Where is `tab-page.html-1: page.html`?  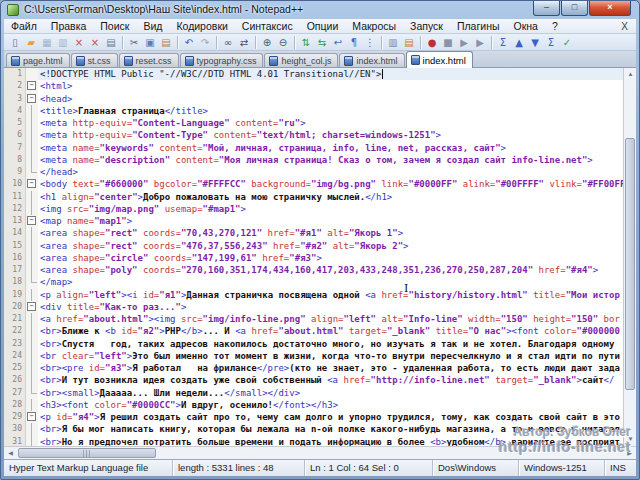
tab-page.html-1: page.html is located at coordinates (38, 60).